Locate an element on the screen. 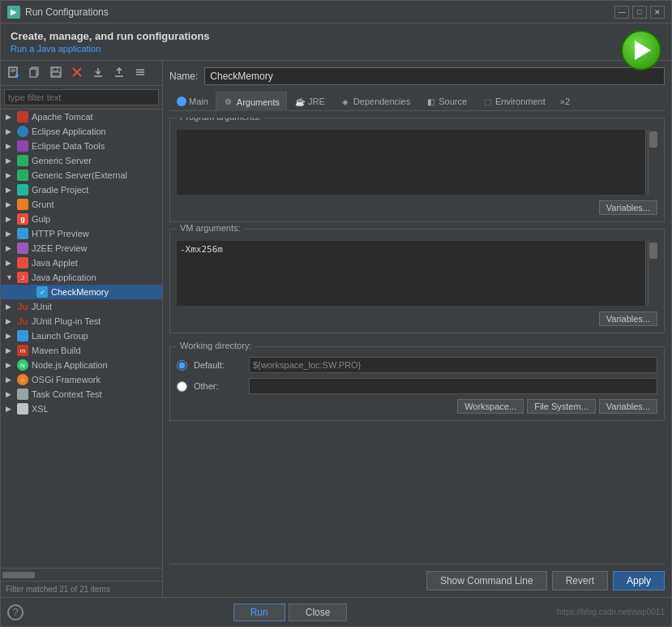 The image size is (672, 627). filter-input is located at coordinates (81, 97).